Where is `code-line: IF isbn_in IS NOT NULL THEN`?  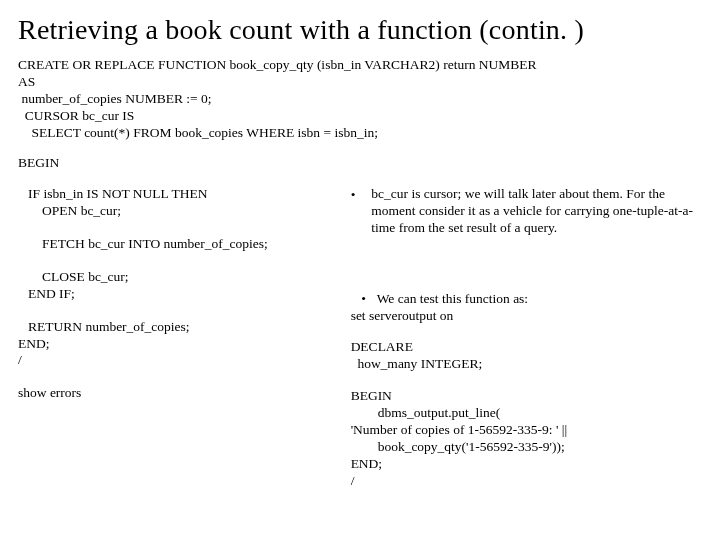
code-line: IF isbn_in IS NOT NULL THEN is located at coordinates (176, 194).